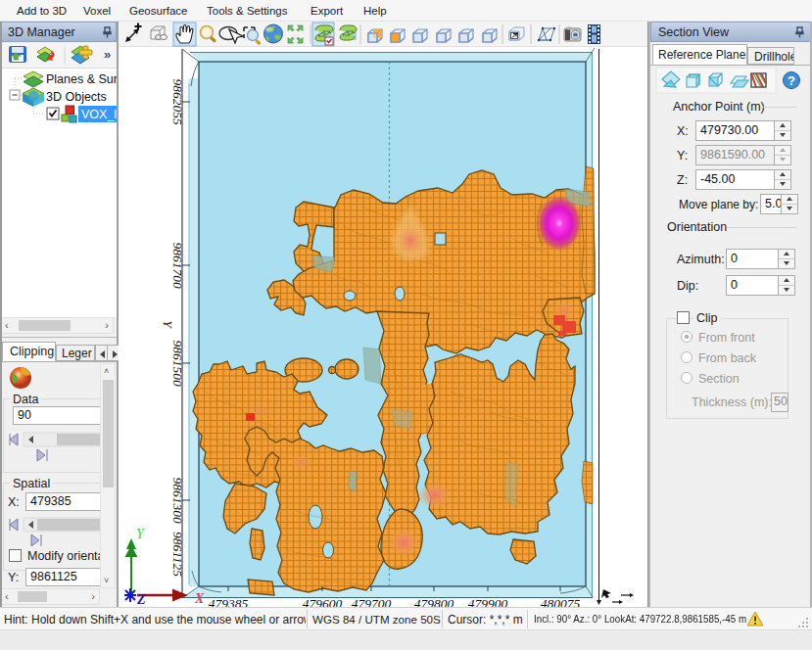 Image resolution: width=812 pixels, height=650 pixels. I want to click on svg-text: 479385, so click(229, 601).